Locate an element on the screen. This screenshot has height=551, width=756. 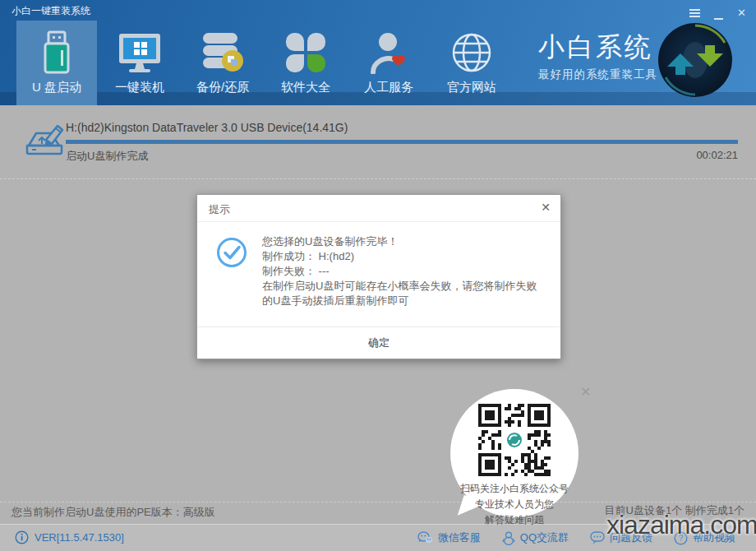
version-label: VER[11.5.47.1530] is located at coordinates (79, 538).